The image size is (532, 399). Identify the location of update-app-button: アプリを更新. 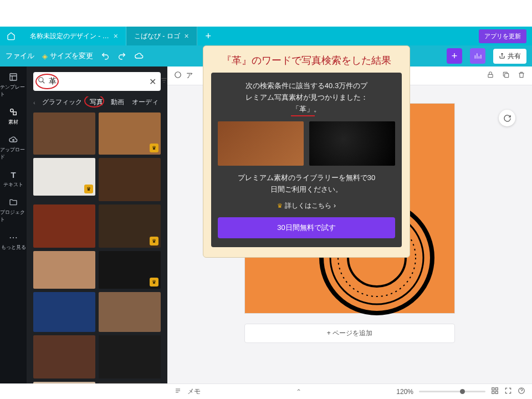
(503, 37).